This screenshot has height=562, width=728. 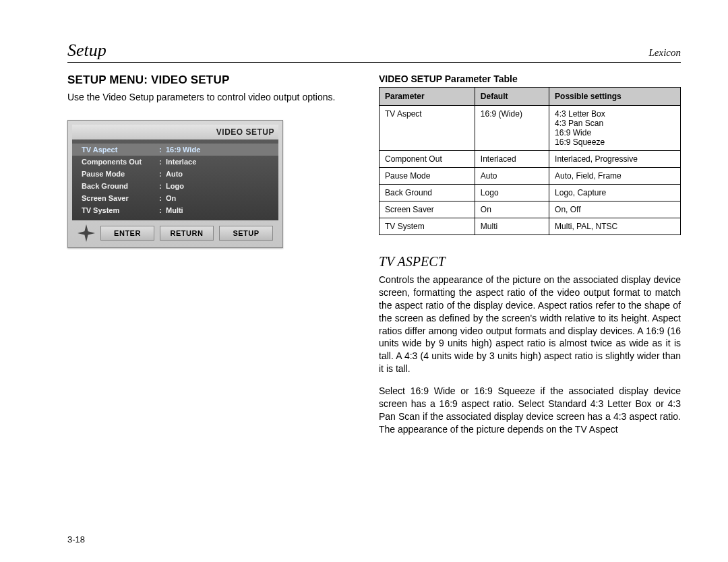 I want to click on table-row: Component OutInterlacedInterlaced, Progr…, so click(x=530, y=159).